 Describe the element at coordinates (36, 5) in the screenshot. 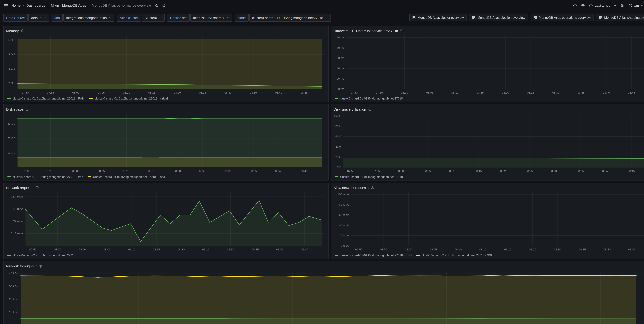

I see `breadcrumb-item: Dashboards` at that location.